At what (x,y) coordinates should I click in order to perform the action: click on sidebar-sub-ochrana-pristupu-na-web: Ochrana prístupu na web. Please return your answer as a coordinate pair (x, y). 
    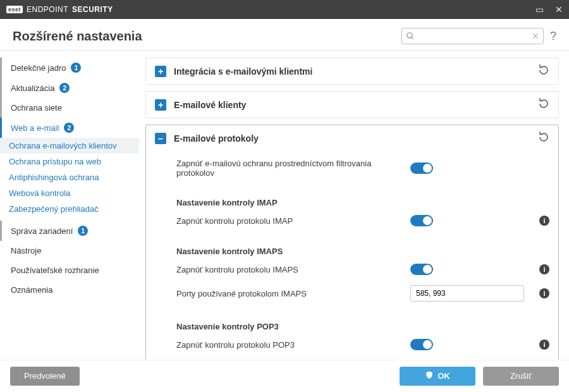
    Looking at the image, I should click on (70, 162).